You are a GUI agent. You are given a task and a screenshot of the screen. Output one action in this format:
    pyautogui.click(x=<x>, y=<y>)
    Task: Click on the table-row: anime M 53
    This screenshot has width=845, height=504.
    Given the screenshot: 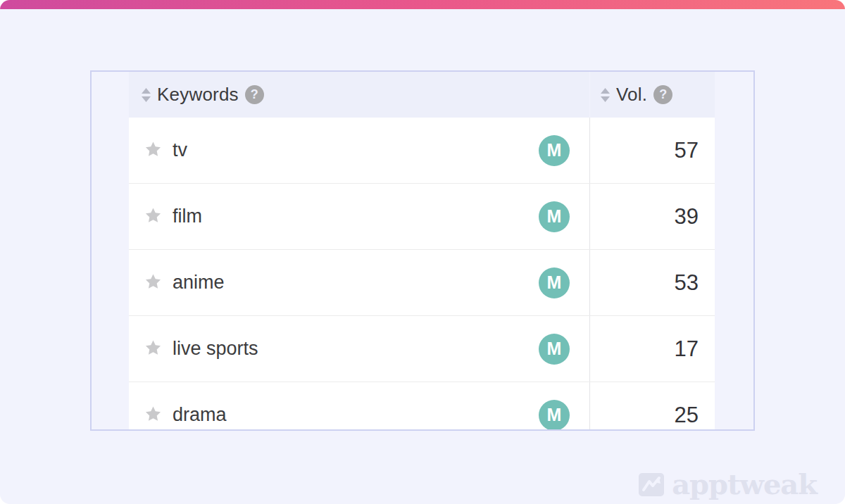 What is the action you would take?
    pyautogui.click(x=422, y=283)
    